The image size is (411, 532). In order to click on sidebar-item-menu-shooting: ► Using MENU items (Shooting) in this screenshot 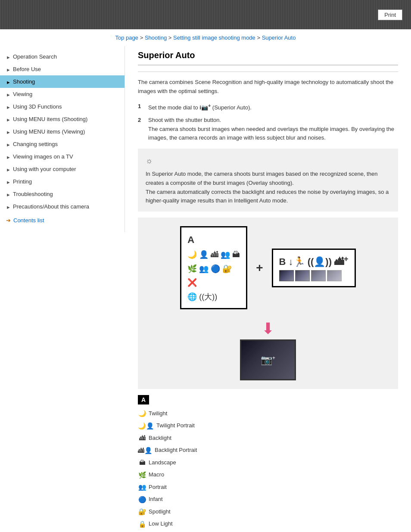, I will do `click(62, 119)`.